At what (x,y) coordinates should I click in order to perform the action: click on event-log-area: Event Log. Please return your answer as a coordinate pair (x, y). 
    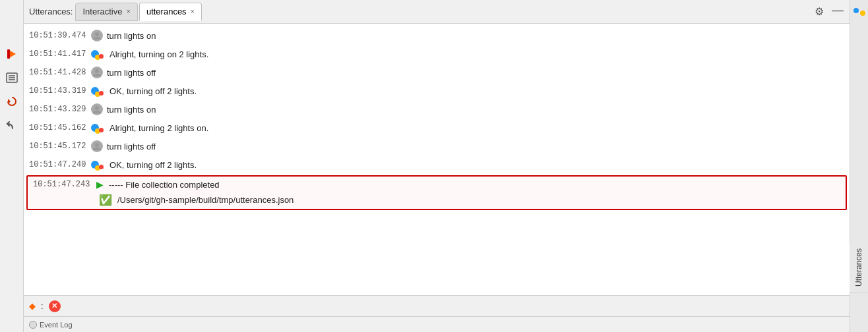
    Looking at the image, I should click on (437, 324).